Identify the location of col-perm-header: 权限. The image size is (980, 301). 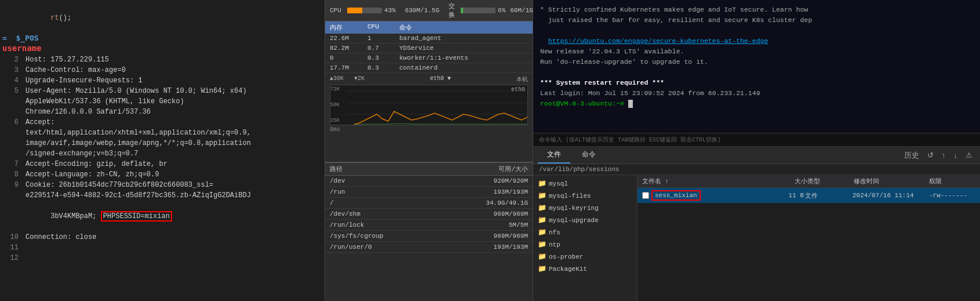
(952, 181).